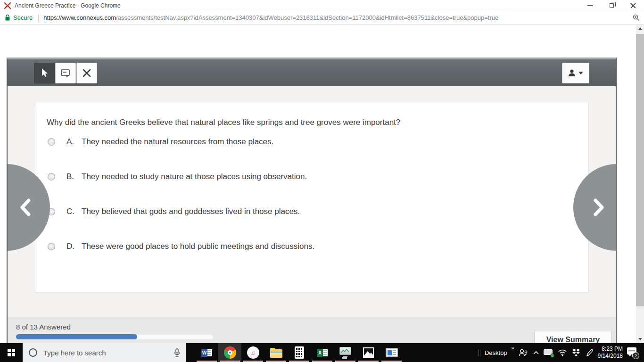 This screenshot has height=362, width=644. I want to click on answer-option-c: C. They believed that gods and goddesses…, so click(312, 212).